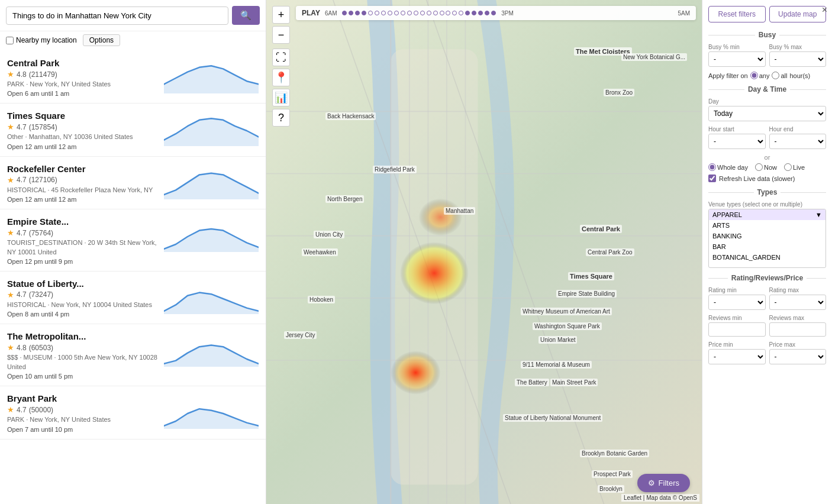 Image resolution: width=832 pixels, height=504 pixels. Describe the element at coordinates (737, 137) in the screenshot. I see `hour-start-col: Hour start -` at that location.